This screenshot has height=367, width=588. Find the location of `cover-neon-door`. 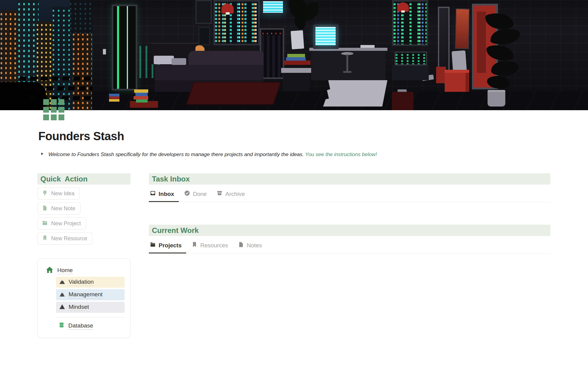

cover-neon-door is located at coordinates (124, 47).